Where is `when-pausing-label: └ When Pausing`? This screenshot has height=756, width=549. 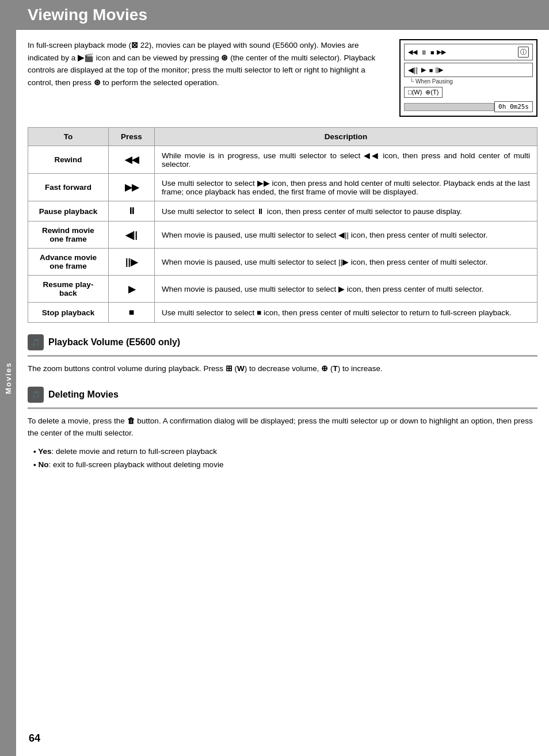 when-pausing-label: └ When Pausing is located at coordinates (471, 82).